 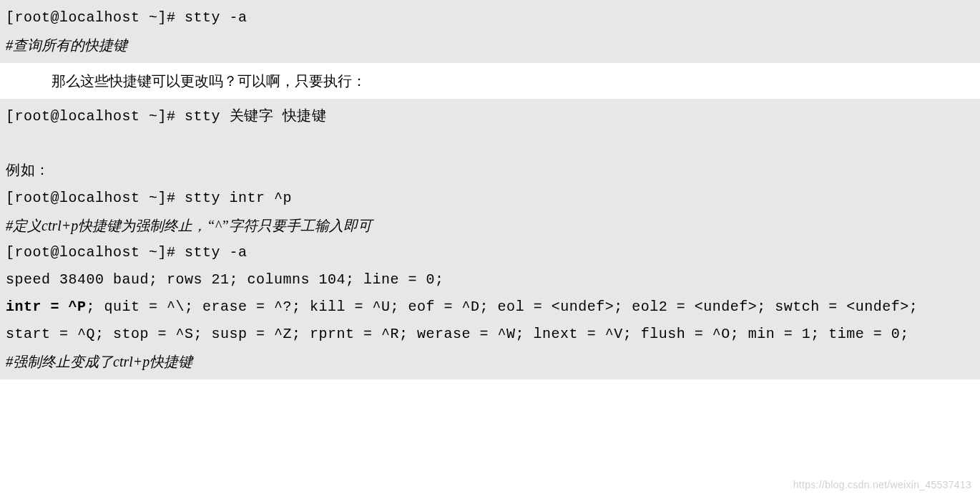 What do you see at coordinates (490, 45) in the screenshot?
I see `code-comment: #查询所有的快捷键` at bounding box center [490, 45].